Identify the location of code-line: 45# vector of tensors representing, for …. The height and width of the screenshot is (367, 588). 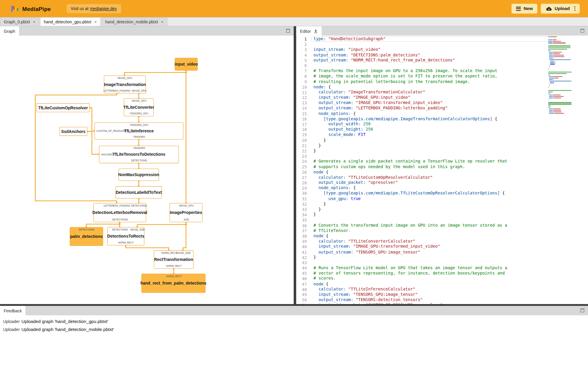
(442, 273).